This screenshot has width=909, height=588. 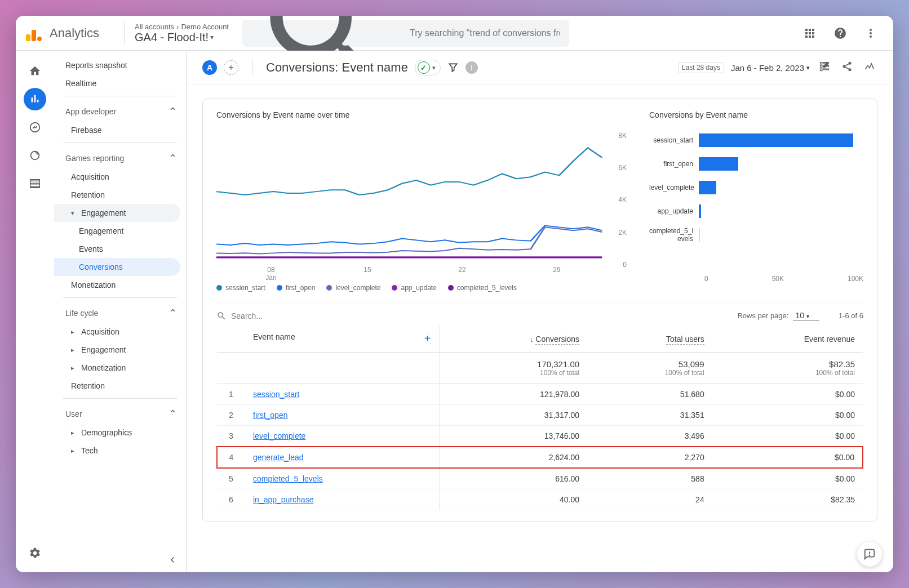 I want to click on legend-dot-icon, so click(x=329, y=288).